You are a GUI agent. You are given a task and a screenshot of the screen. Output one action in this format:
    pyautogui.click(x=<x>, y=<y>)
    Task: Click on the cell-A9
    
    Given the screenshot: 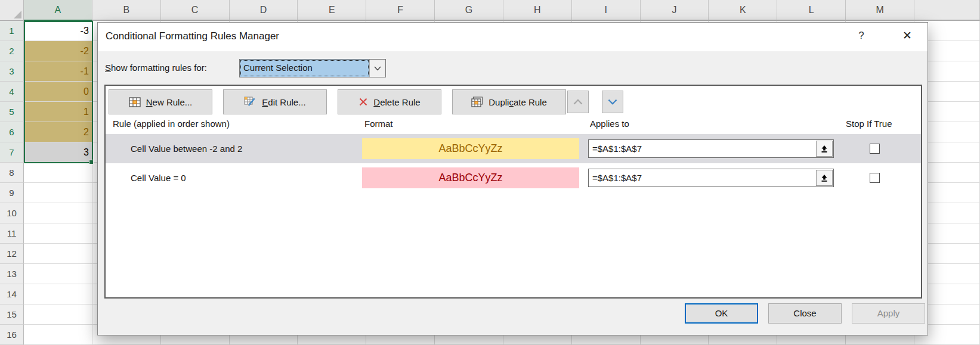 What is the action you would take?
    pyautogui.click(x=58, y=193)
    